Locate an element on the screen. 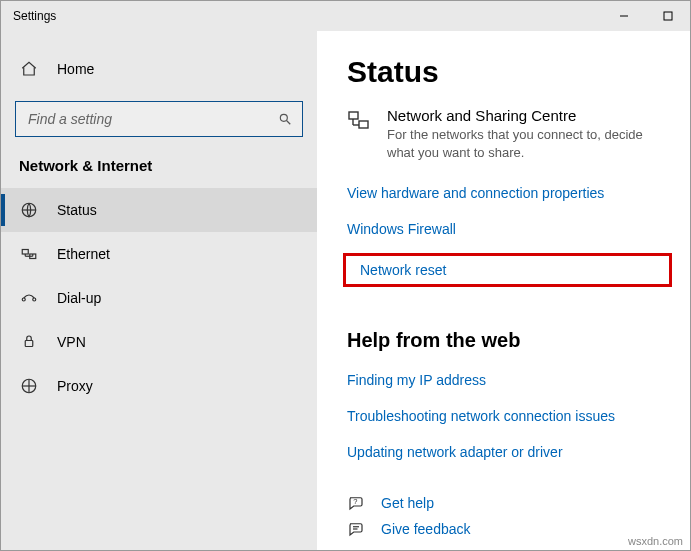 The image size is (691, 551). sidebar-item-label: Ethernet is located at coordinates (84, 254).